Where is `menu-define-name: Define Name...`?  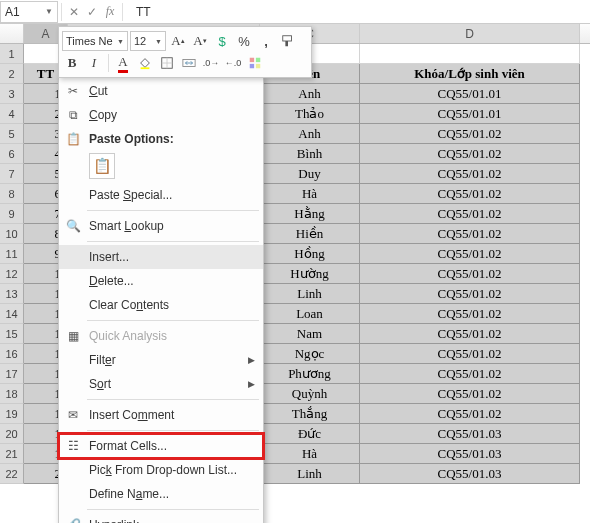 menu-define-name: Define Name... is located at coordinates (161, 494).